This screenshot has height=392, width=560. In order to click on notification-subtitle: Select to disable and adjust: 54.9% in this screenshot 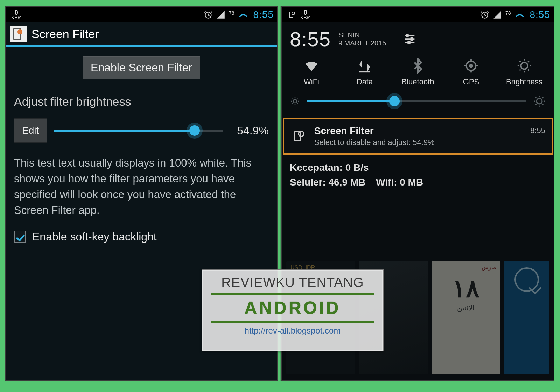, I will do `click(419, 142)`.